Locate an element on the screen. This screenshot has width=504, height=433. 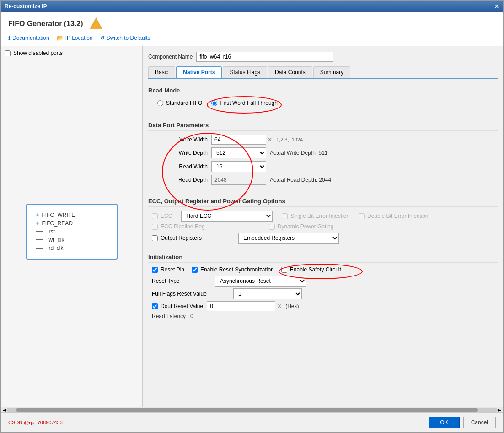
dout-reset-checkbox is located at coordinates (155, 307).